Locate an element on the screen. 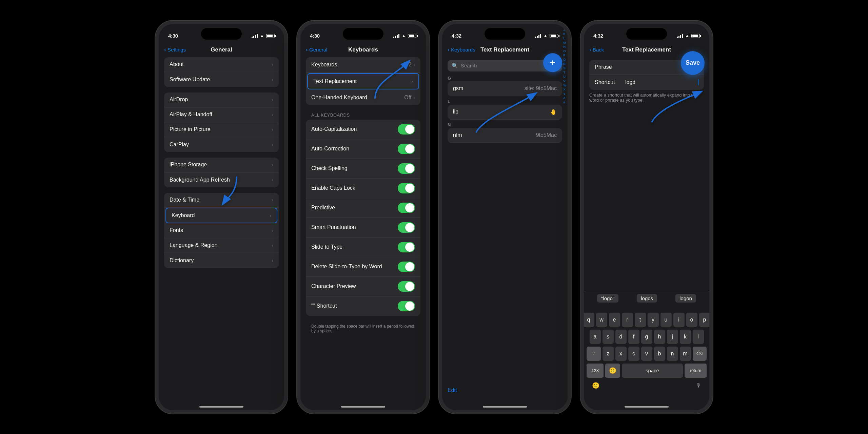  nav-back-4: ‹ Back is located at coordinates (597, 49).